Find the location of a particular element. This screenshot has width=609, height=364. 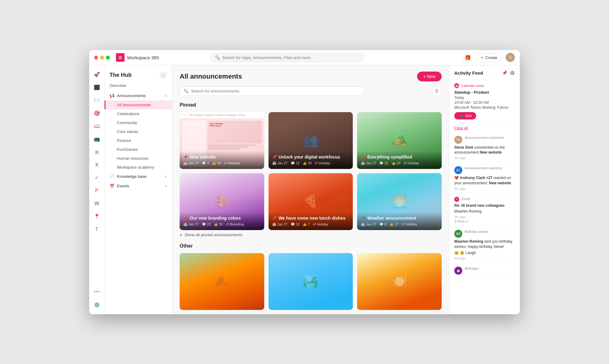

global-search-input is located at coordinates (291, 58).